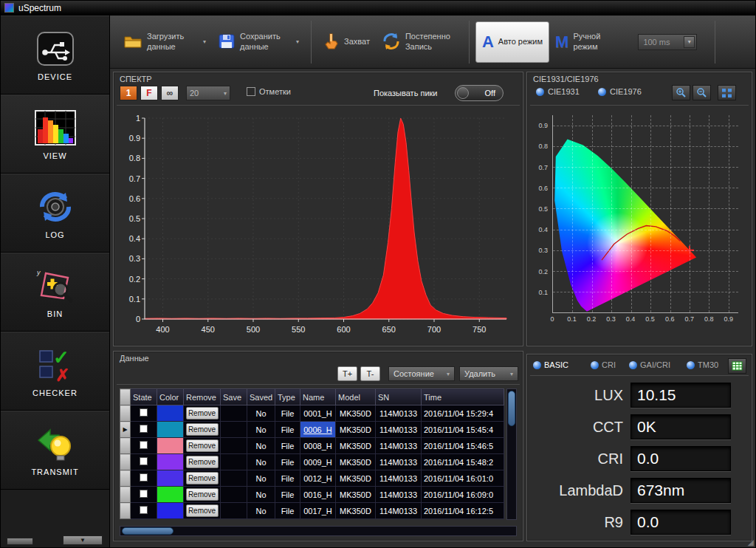  I want to click on column-header: Save, so click(234, 397).